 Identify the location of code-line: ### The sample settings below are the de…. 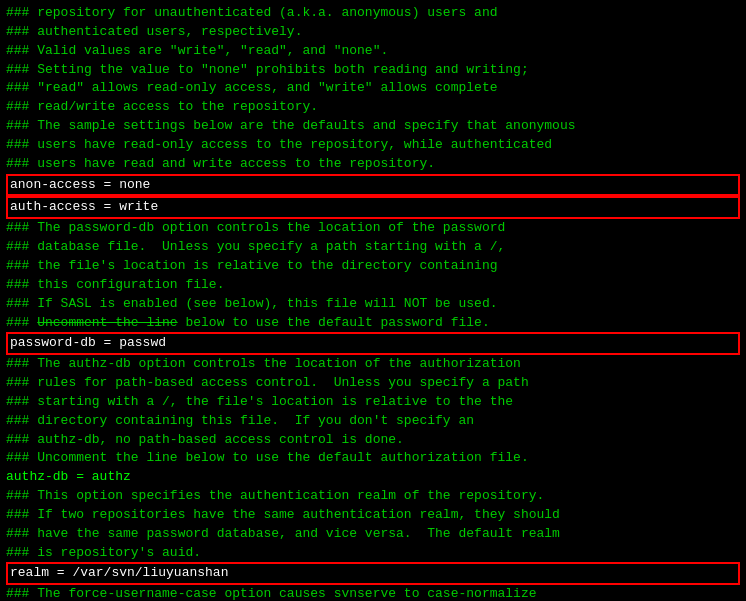
(373, 126).